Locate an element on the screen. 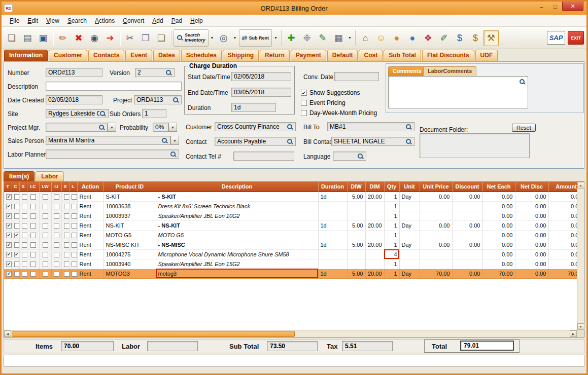  menu-add: Add is located at coordinates (157, 21).